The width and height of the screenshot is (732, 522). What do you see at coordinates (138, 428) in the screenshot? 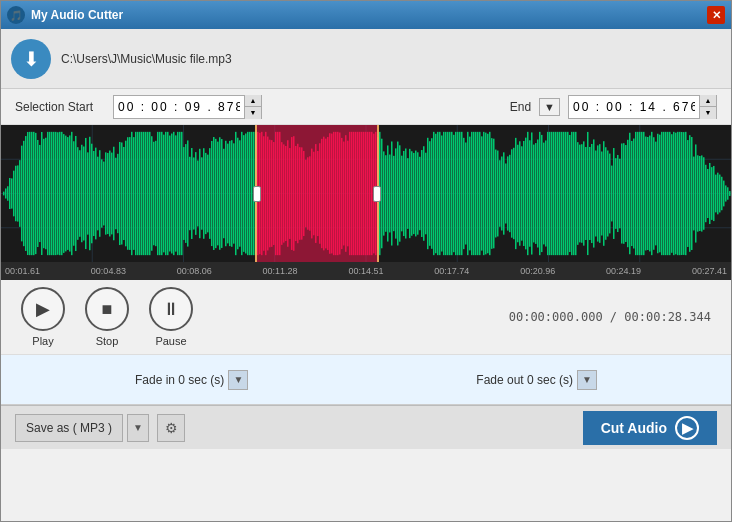
I see `save-dropdown-button: ▼` at bounding box center [138, 428].